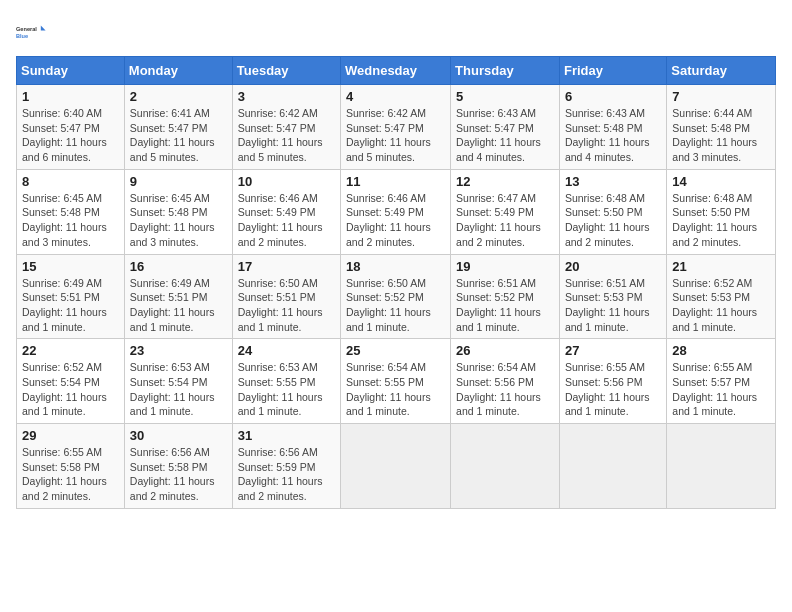 This screenshot has width=792, height=612. What do you see at coordinates (396, 128) in the screenshot?
I see `day-cell: 4Sunrise: 6:42 AM Sunset: 5:47 PM Daylig…` at bounding box center [396, 128].